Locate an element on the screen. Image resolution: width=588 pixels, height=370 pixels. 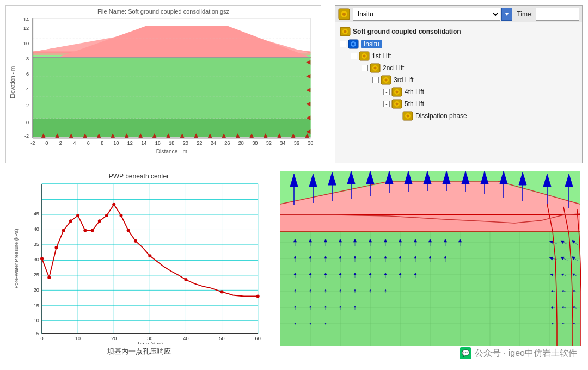
expand-1st-lift: - is located at coordinates (354, 56).